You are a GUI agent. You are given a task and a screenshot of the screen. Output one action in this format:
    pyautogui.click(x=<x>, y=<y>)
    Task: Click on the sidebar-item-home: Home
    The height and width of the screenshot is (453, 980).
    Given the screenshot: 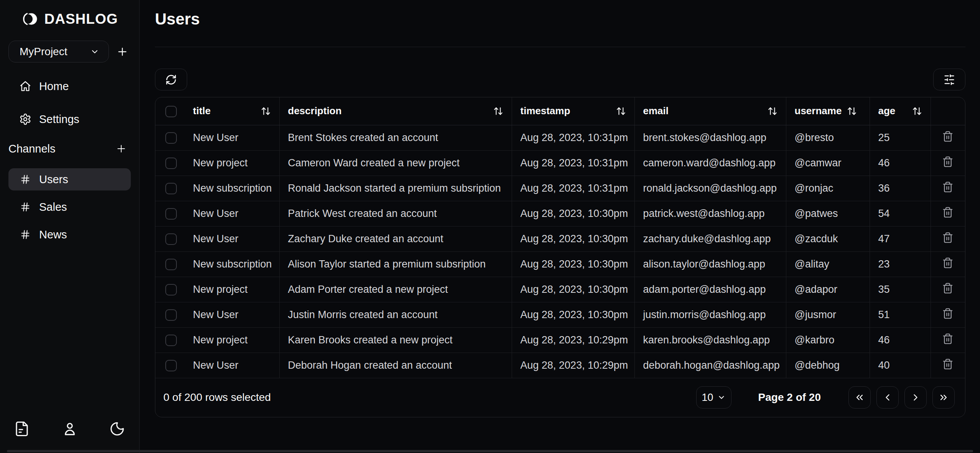 What is the action you would take?
    pyautogui.click(x=70, y=86)
    